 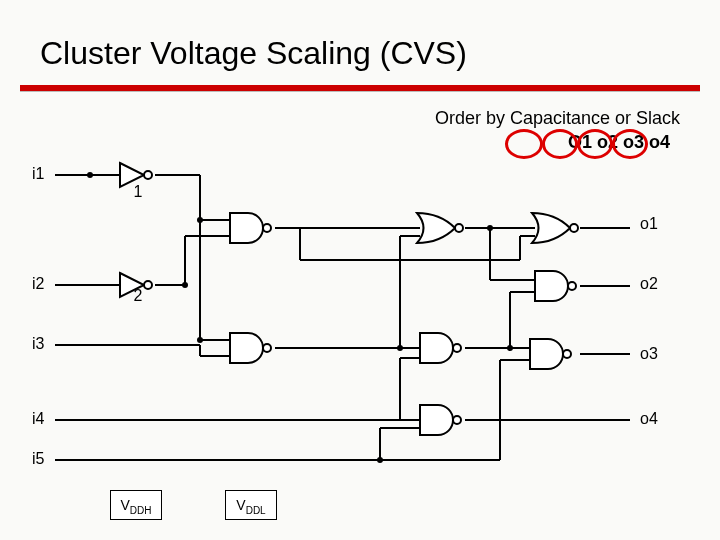 What do you see at coordinates (136, 285) in the screenshot?
I see `gate-2-icon` at bounding box center [136, 285].